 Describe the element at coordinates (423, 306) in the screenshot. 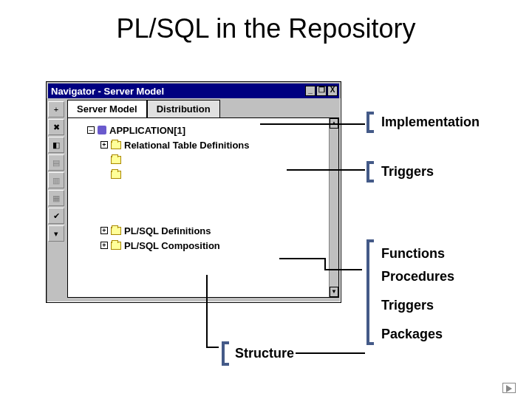

I see `label-triggers2: Triggers` at that location.